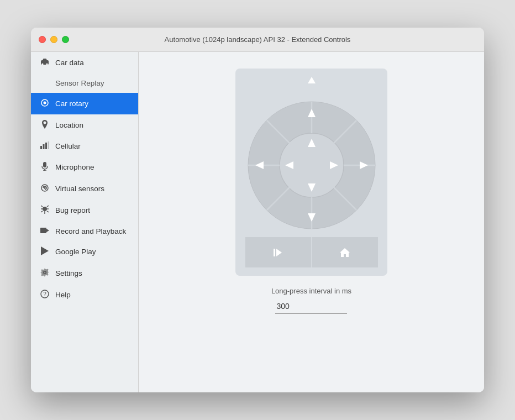 The height and width of the screenshot is (420, 515). Describe the element at coordinates (85, 231) in the screenshot. I see `sidebar-item-record-playback: Record and Playback` at that location.